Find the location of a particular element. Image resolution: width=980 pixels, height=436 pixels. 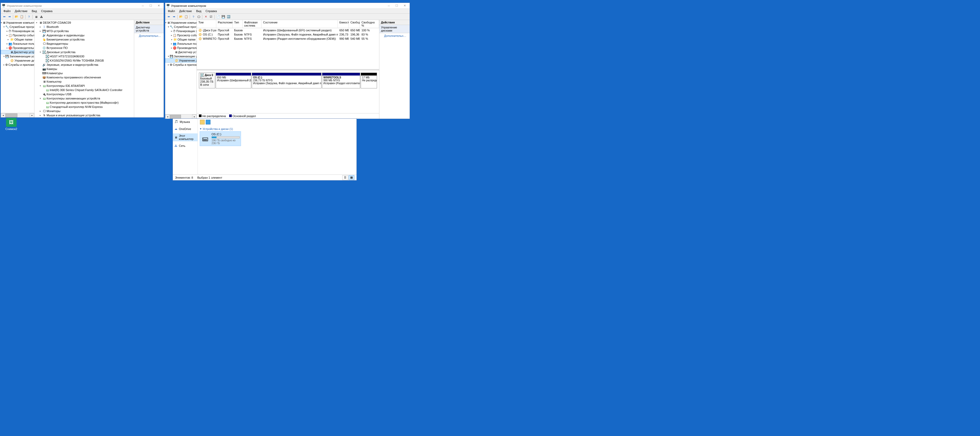

help-button: ? is located at coordinates (29, 17).